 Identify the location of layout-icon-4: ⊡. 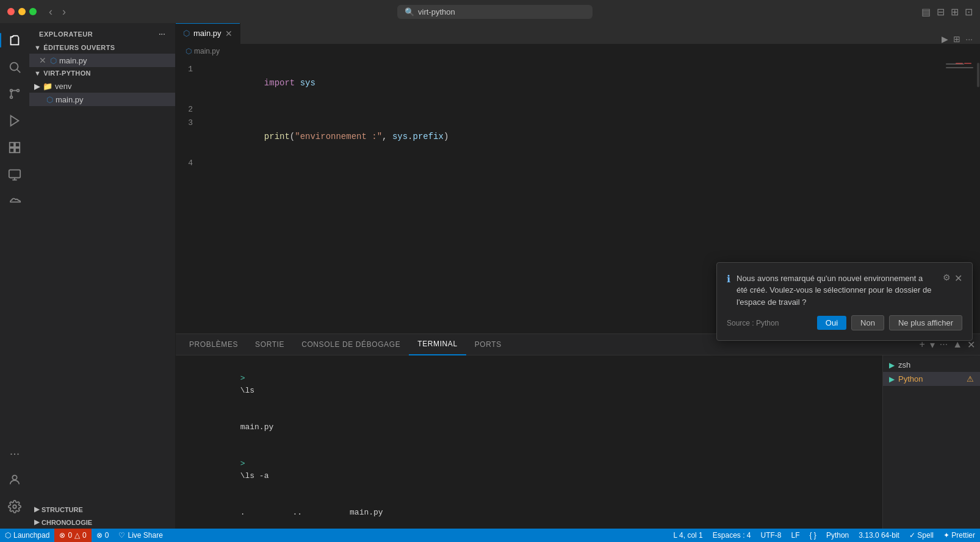
(969, 12).